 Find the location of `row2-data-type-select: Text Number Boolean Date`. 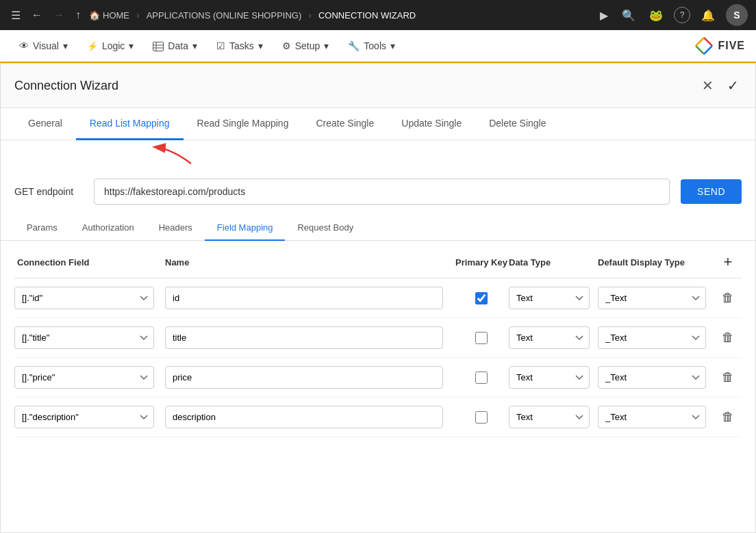

row2-data-type-select: Text Number Boolean Date is located at coordinates (549, 338).